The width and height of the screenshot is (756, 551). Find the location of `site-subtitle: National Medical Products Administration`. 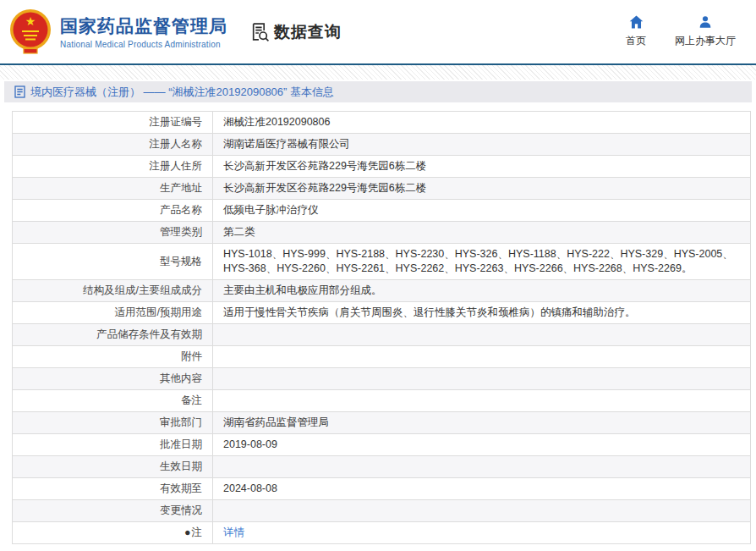

site-subtitle: National Medical Products Administration is located at coordinates (144, 44).